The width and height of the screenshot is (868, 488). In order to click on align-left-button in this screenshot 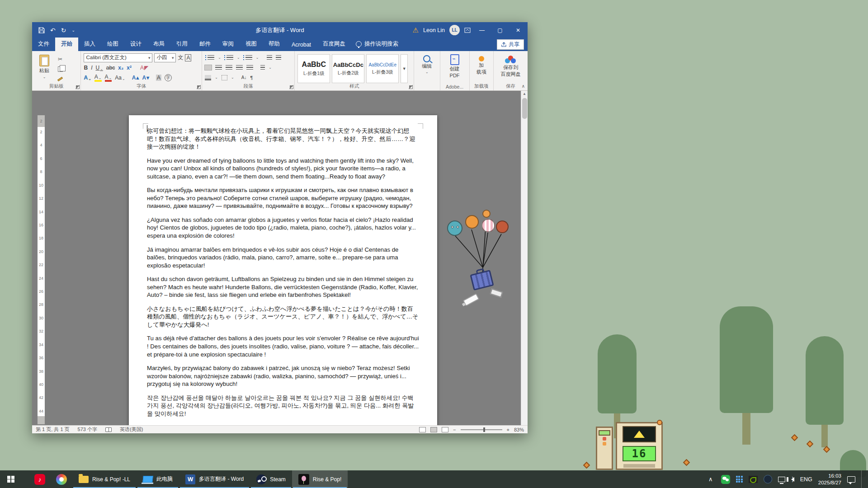, I will do `click(208, 68)`.